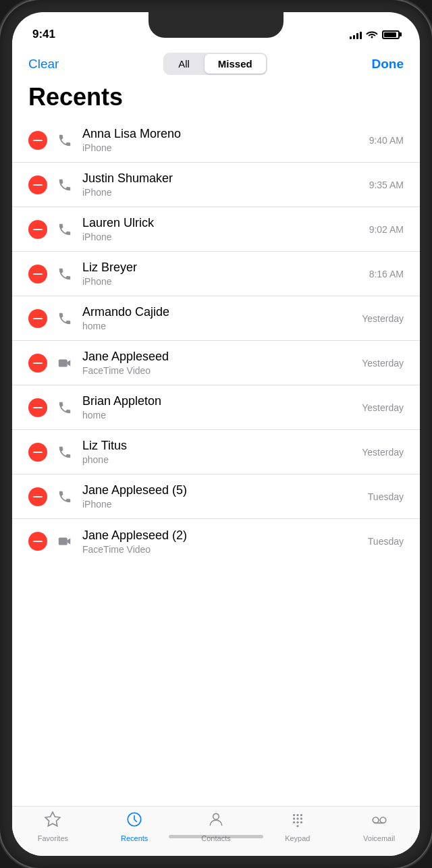 The height and width of the screenshot is (868, 432). Describe the element at coordinates (386, 497) in the screenshot. I see `call-time: Tuesday` at that location.